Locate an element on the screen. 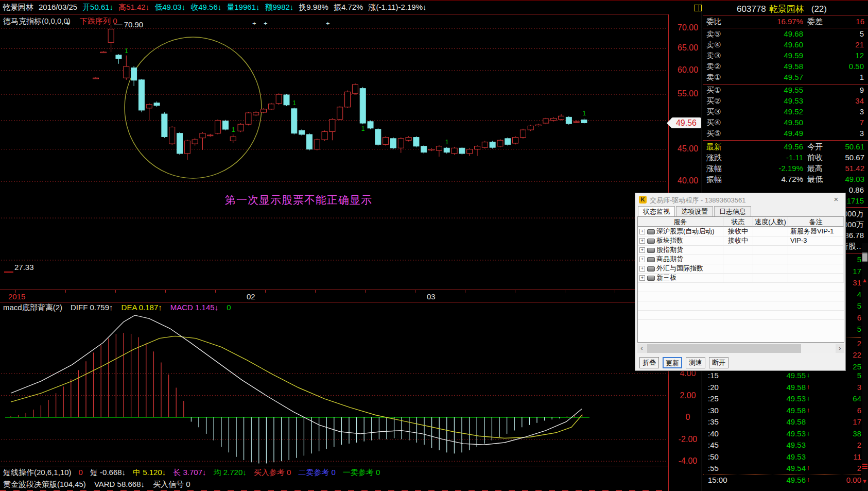 The width and height of the screenshot is (868, 491). info-label: 涨幅 is located at coordinates (714, 169).